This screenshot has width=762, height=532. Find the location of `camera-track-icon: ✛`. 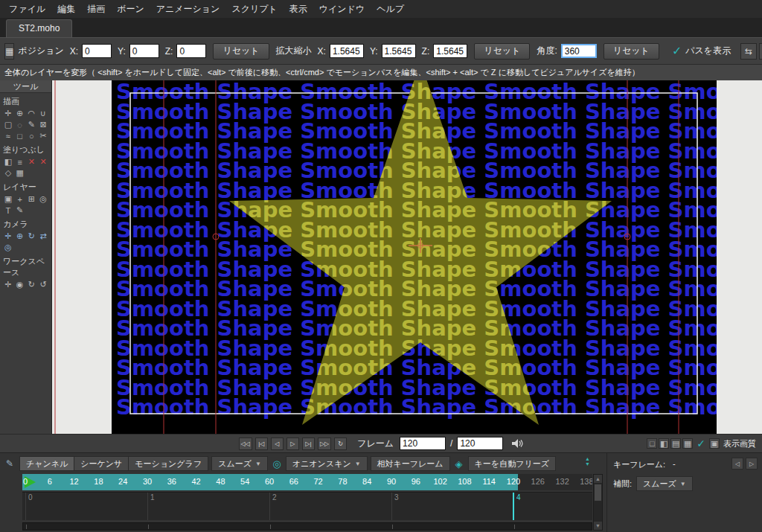

camera-track-icon: ✛ is located at coordinates (8, 237).